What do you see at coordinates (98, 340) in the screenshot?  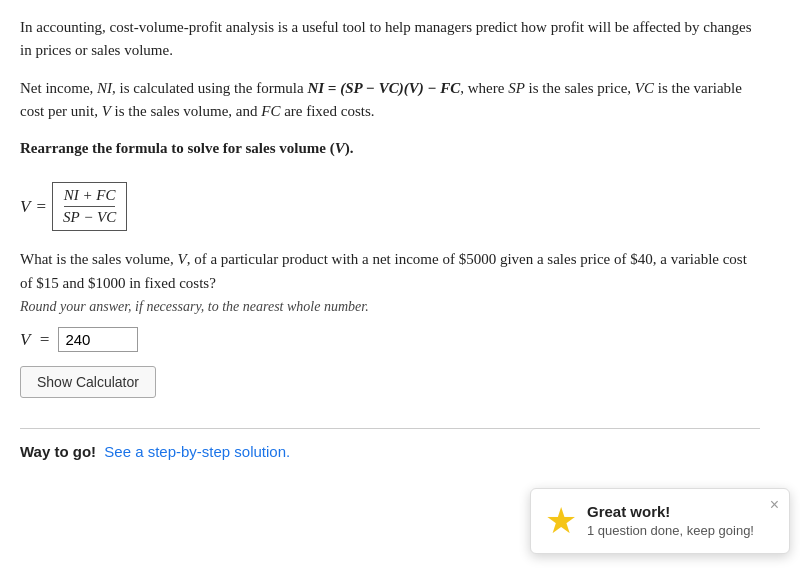 I see `answer-input` at bounding box center [98, 340].